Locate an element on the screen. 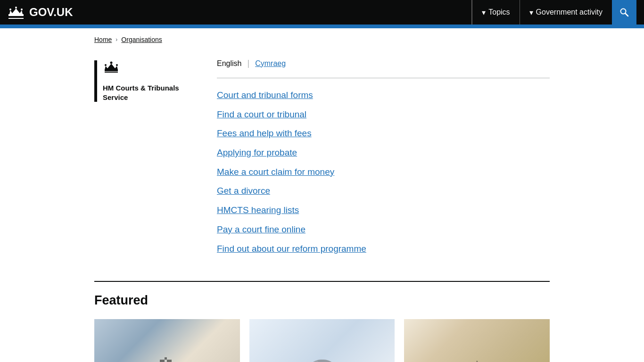 The width and height of the screenshot is (644, 362). list-item: Pay a court fine online is located at coordinates (383, 230).